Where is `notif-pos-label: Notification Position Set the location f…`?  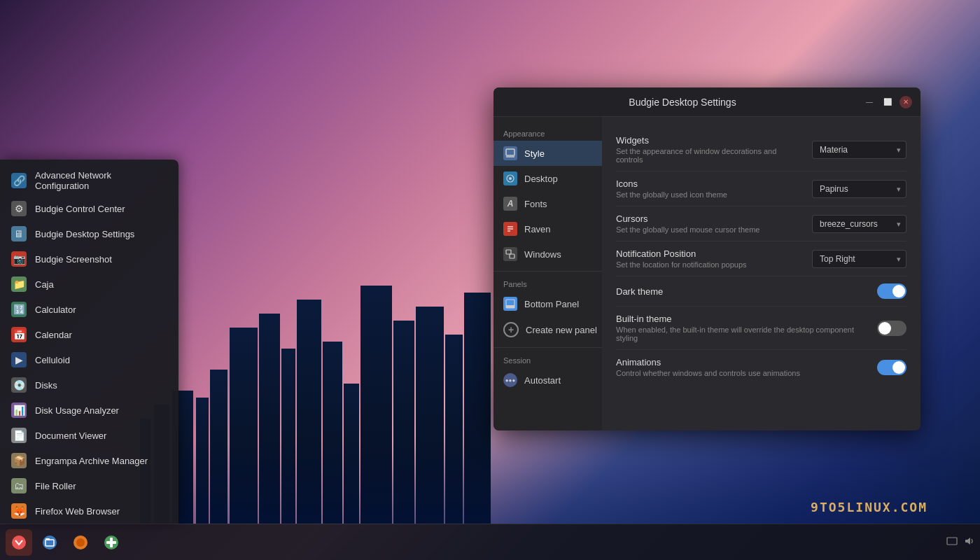 notif-pos-label: Notification Position Set the location f… is located at coordinates (710, 259).